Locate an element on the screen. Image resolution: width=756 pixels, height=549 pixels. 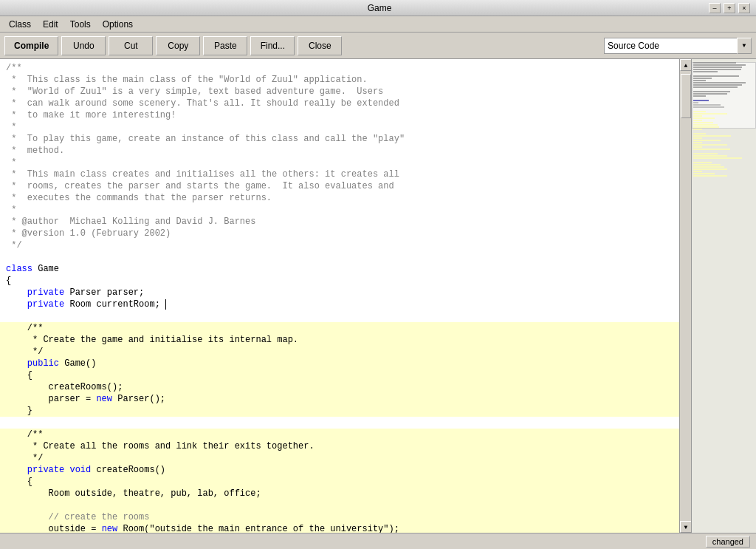
close-window-button: × is located at coordinates (744, 8).